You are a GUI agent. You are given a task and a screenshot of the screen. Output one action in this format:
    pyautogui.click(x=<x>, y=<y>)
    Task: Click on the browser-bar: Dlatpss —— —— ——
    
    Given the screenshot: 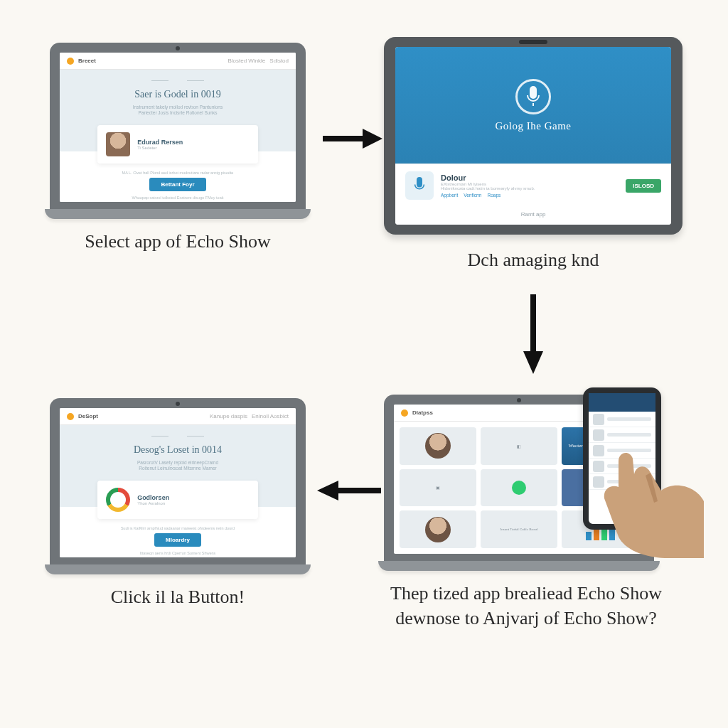 What is the action you would take?
    pyautogui.click(x=519, y=413)
    